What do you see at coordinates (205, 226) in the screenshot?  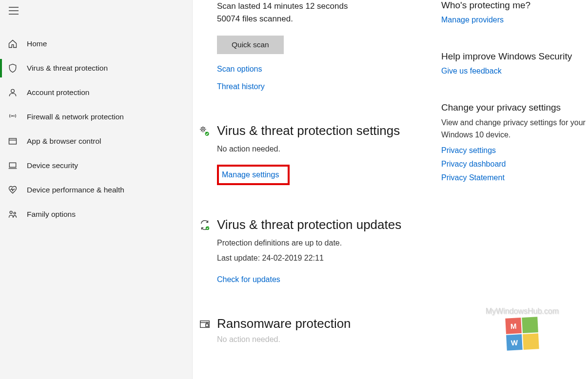 I see `refresh-check-icon` at bounding box center [205, 226].